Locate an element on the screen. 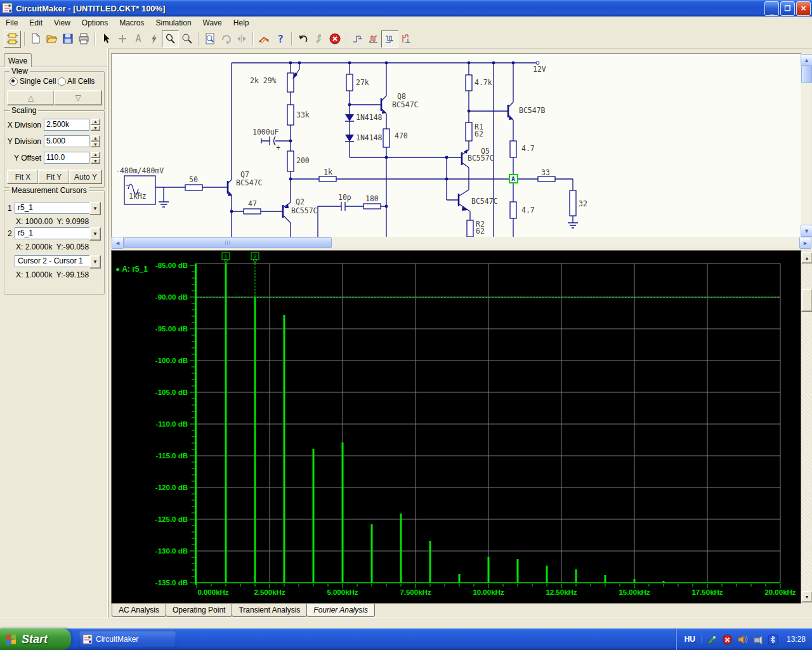 This screenshot has width=812, height=650. cursor-delta-select: Cursor 2 - Cursor 1 ▼ is located at coordinates (58, 262).